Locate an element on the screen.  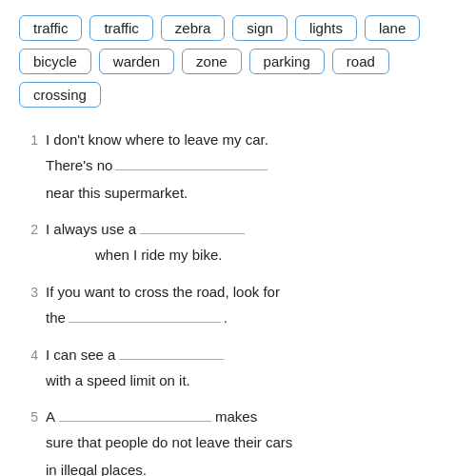
exercise-2: 2 I always use a when I ride my bike. is located at coordinates (238, 243).